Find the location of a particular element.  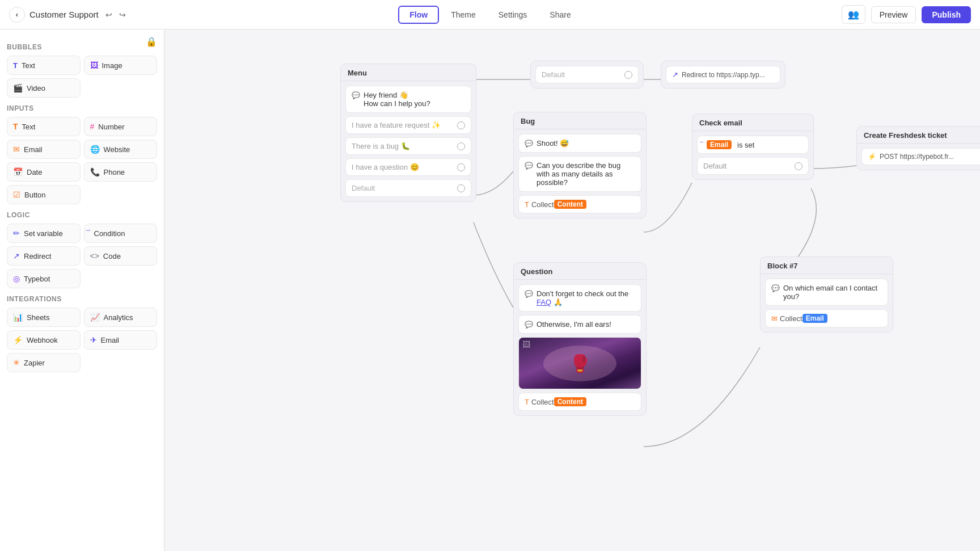

menu-default: Default is located at coordinates (408, 188).